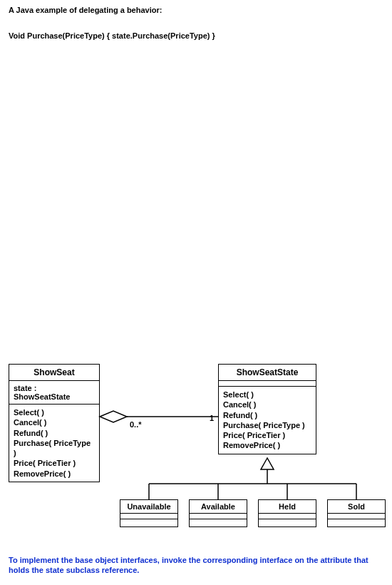  What do you see at coordinates (54, 423) in the screenshot?
I see `uml-class-showseat: ShowSeat state : ShowSeatState Select( )…` at bounding box center [54, 423].